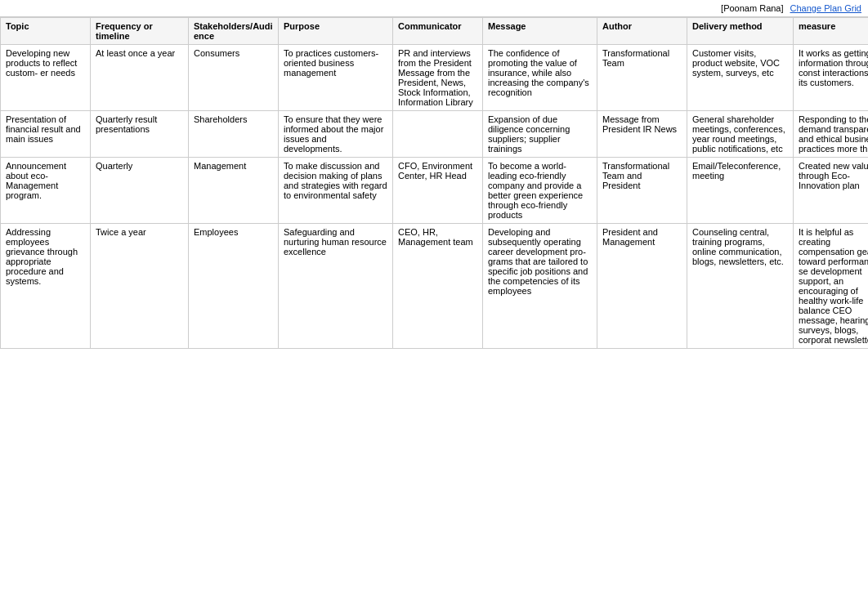 The height and width of the screenshot is (598, 868). I want to click on header-message: Message, so click(540, 31).